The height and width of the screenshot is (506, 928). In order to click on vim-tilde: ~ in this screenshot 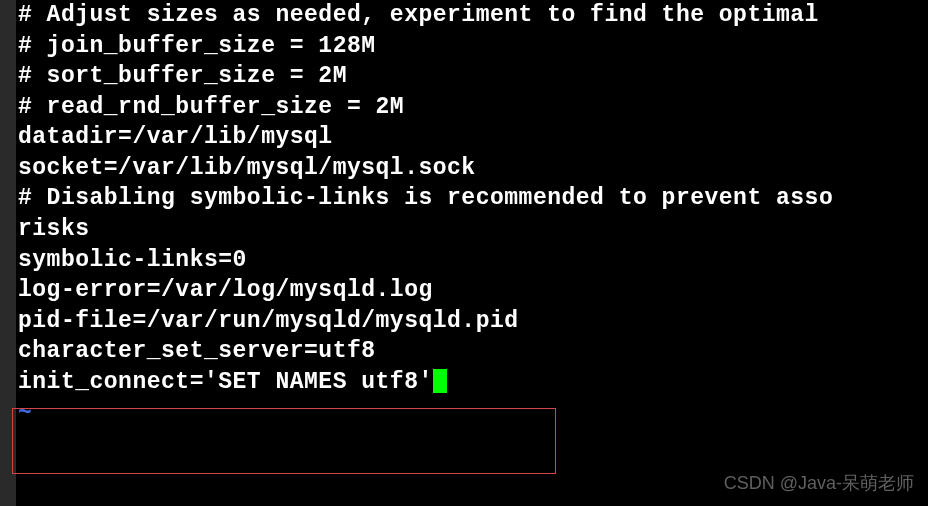, I will do `click(473, 414)`.